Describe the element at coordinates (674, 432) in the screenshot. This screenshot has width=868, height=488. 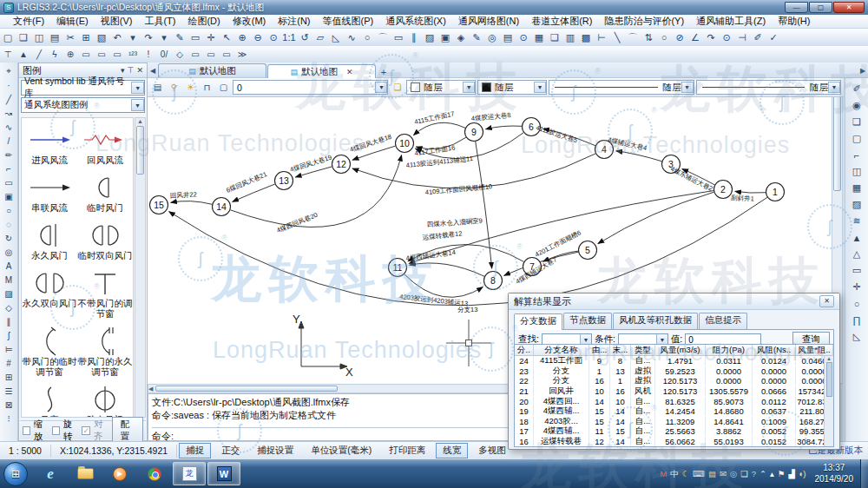
I see `table-row: 17 4煤西辅... 11 15 自... 25.5663 3.8862 0.0…` at that location.